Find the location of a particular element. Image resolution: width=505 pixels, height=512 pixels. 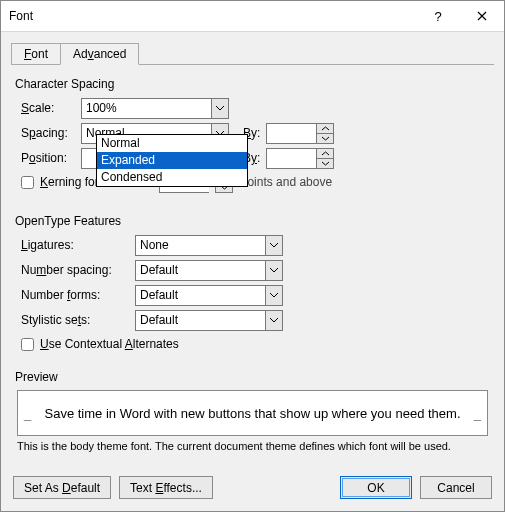

position-by-spinner is located at coordinates (300, 158).